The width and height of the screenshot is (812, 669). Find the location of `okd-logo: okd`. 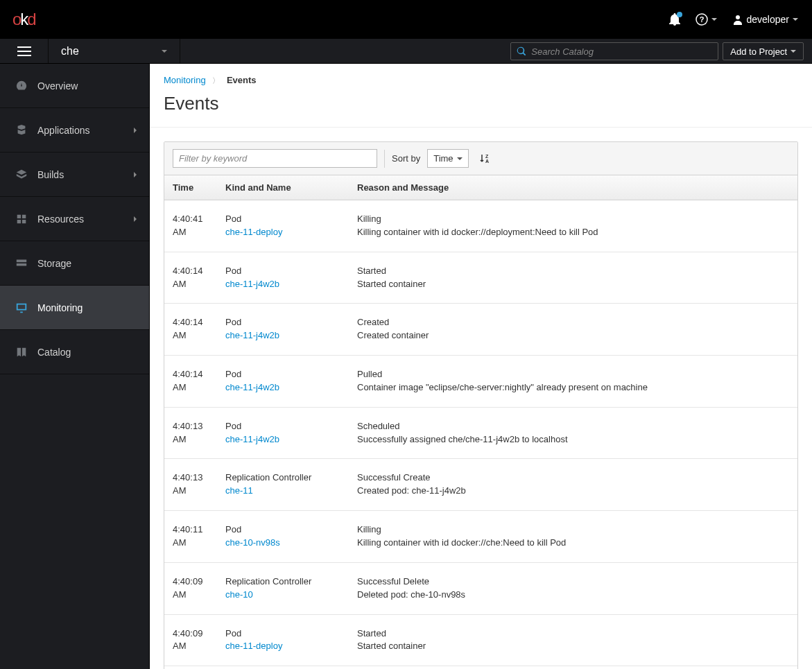

okd-logo: okd is located at coordinates (24, 19).